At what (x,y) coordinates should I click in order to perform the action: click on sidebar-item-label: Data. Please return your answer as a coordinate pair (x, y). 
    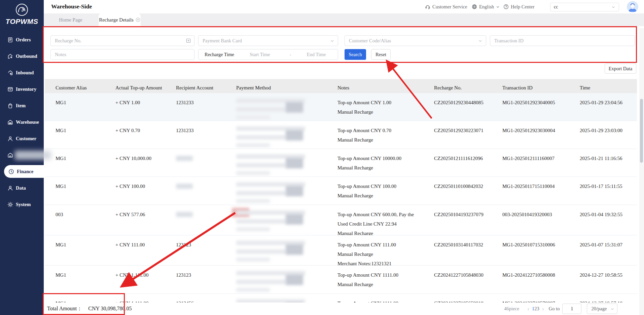
    Looking at the image, I should click on (21, 188).